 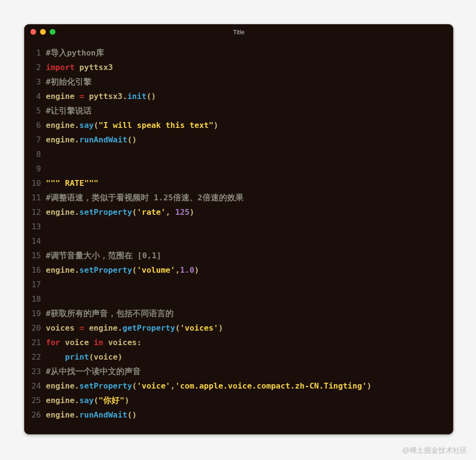 I want to click on line-number: 2, so click(x=35, y=68).